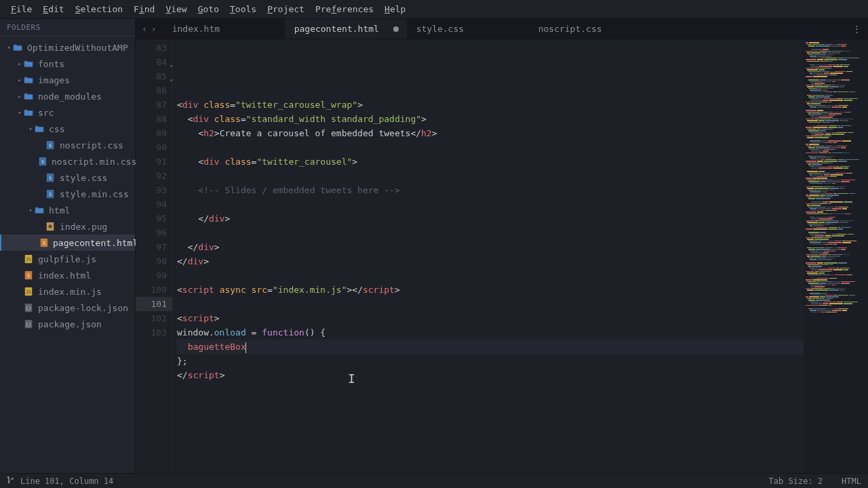  Describe the element at coordinates (68, 96) in the screenshot. I see `folder-node_modules: ▸node_modules` at that location.